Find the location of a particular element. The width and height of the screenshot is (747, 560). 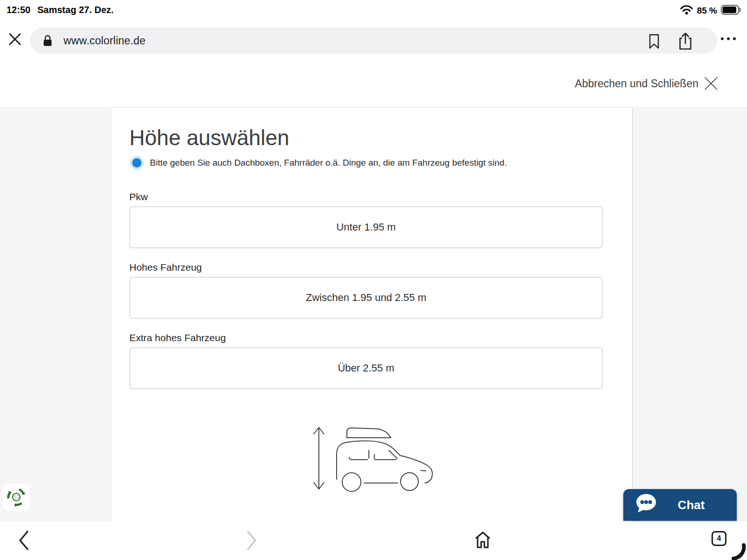

chat-bubble-icon is located at coordinates (646, 505).